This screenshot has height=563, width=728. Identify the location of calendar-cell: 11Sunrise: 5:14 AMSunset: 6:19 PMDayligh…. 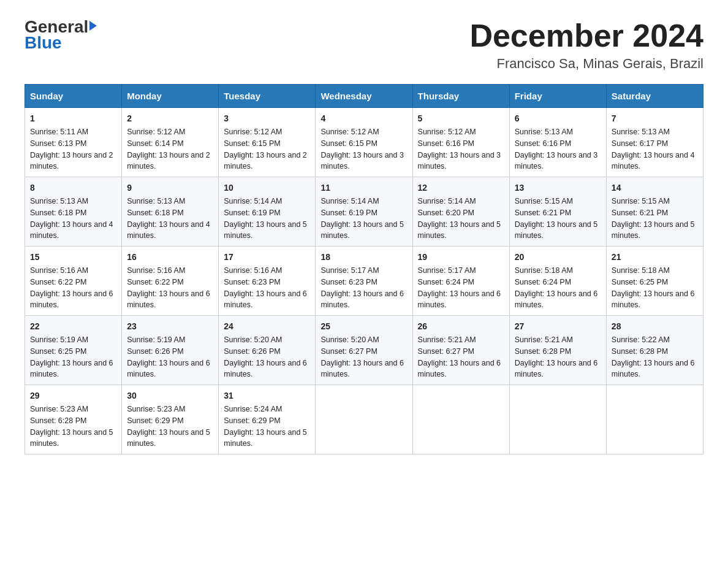
(364, 212).